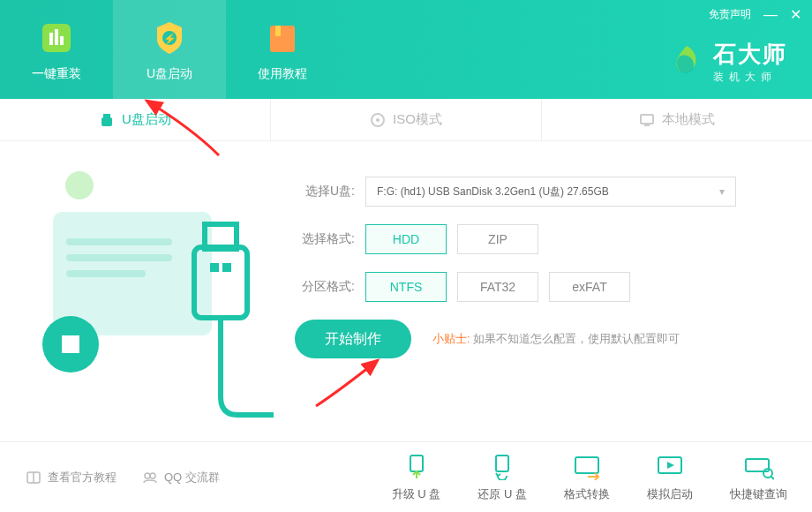 This screenshot has height=512, width=812. What do you see at coordinates (587, 467) in the screenshot?
I see `convert-icon` at bounding box center [587, 467].